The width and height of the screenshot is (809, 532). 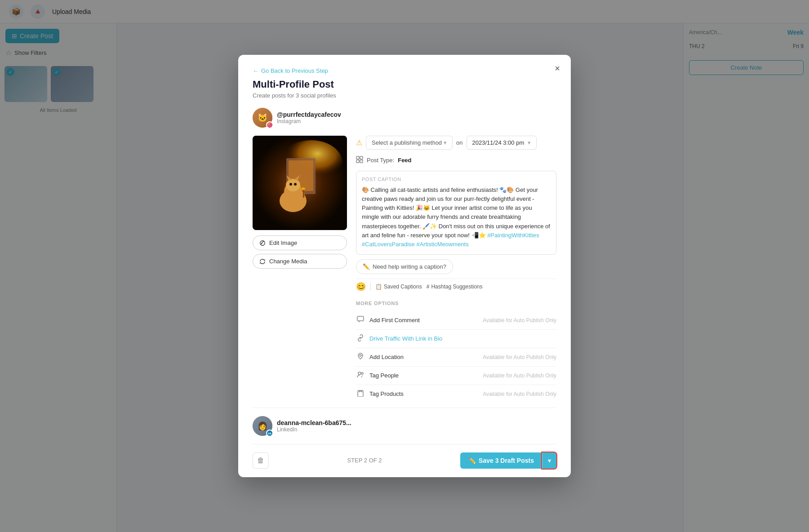 What do you see at coordinates (314, 430) in the screenshot?
I see `profile2-platform: LinkedIn` at bounding box center [314, 430].